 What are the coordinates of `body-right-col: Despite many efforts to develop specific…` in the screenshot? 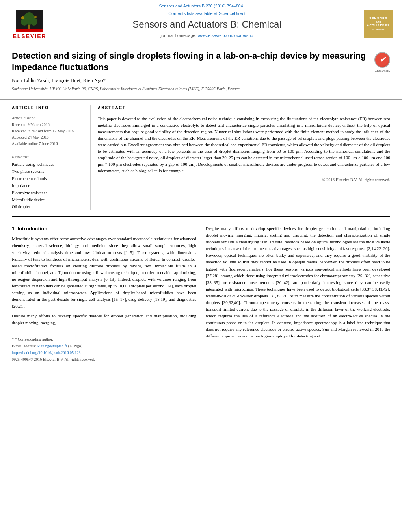 It's located at (298, 295).